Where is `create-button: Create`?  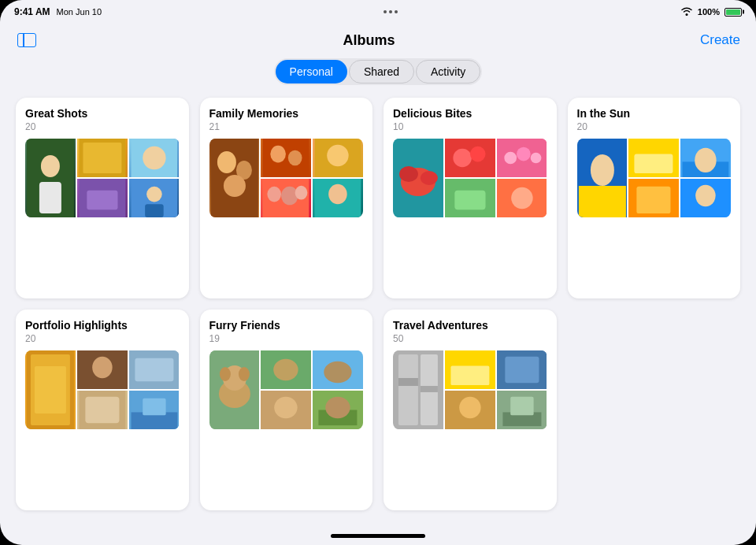
create-button: Create is located at coordinates (720, 40).